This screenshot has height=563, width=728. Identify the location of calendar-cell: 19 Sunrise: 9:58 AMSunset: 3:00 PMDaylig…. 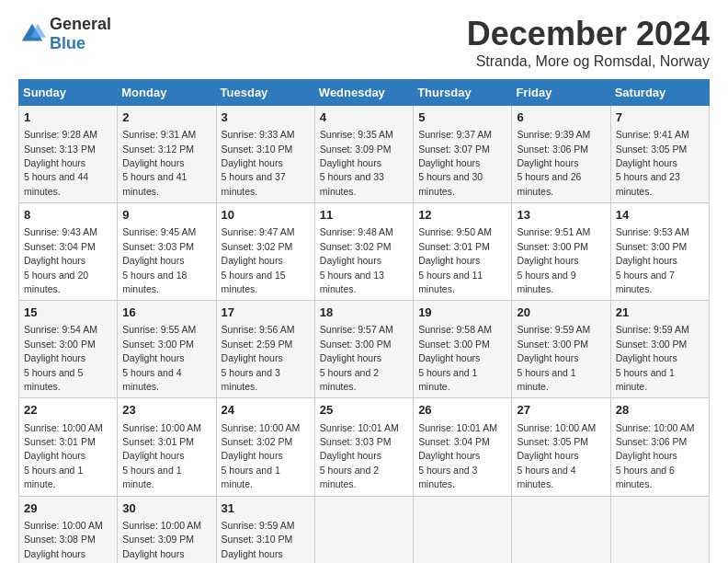
(463, 350).